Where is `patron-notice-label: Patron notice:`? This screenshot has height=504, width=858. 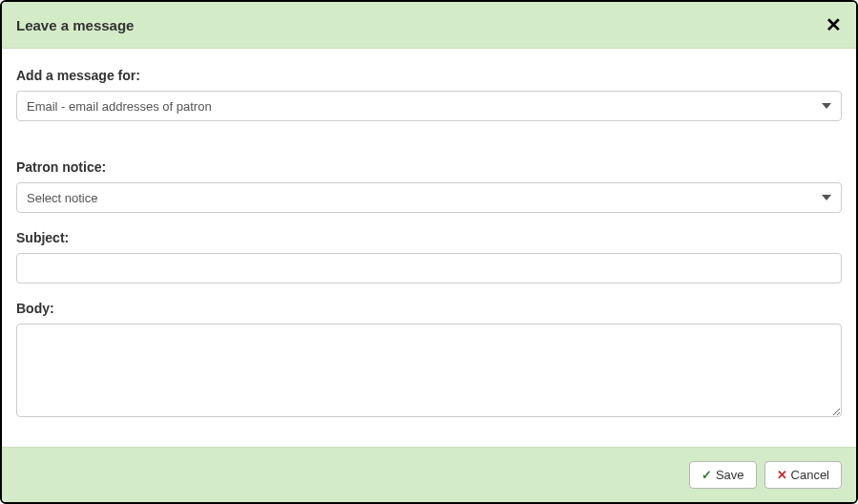 patron-notice-label: Patron notice: is located at coordinates (429, 167).